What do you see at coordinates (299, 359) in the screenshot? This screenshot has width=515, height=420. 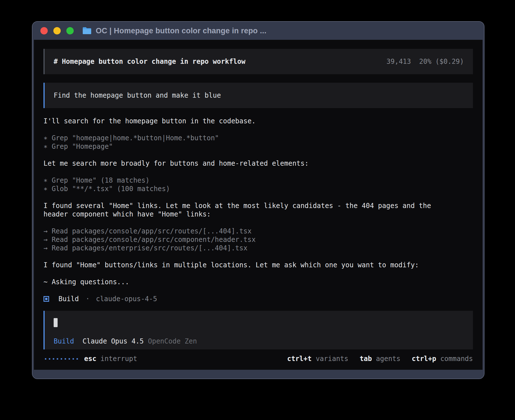 I see `hint-key: ctrl+t` at bounding box center [299, 359].